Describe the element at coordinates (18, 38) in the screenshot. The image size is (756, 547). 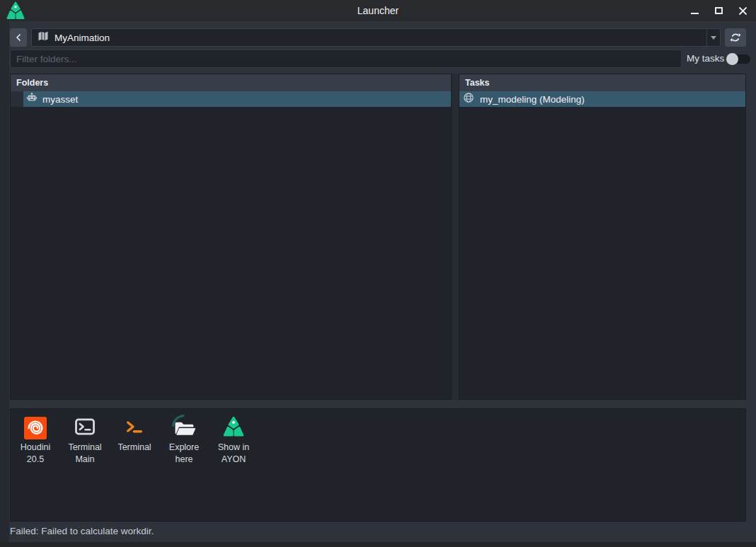
I see `chevron-left-icon` at that location.